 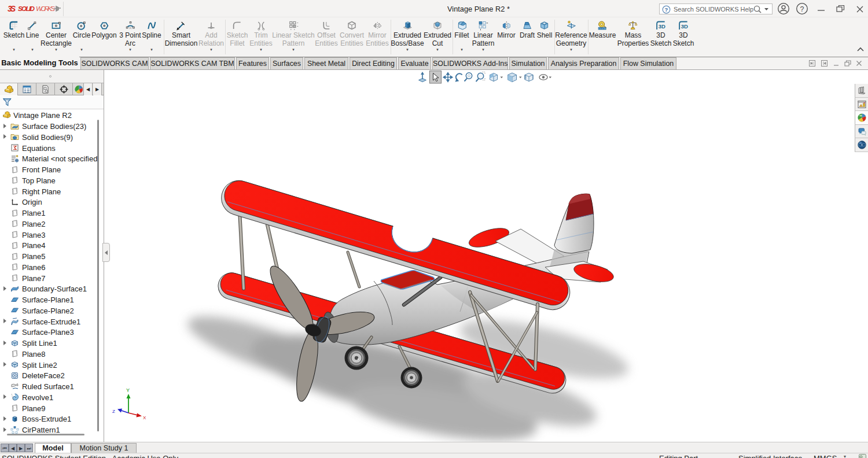 I want to click on svg-text: WORKS, so click(x=45, y=8).